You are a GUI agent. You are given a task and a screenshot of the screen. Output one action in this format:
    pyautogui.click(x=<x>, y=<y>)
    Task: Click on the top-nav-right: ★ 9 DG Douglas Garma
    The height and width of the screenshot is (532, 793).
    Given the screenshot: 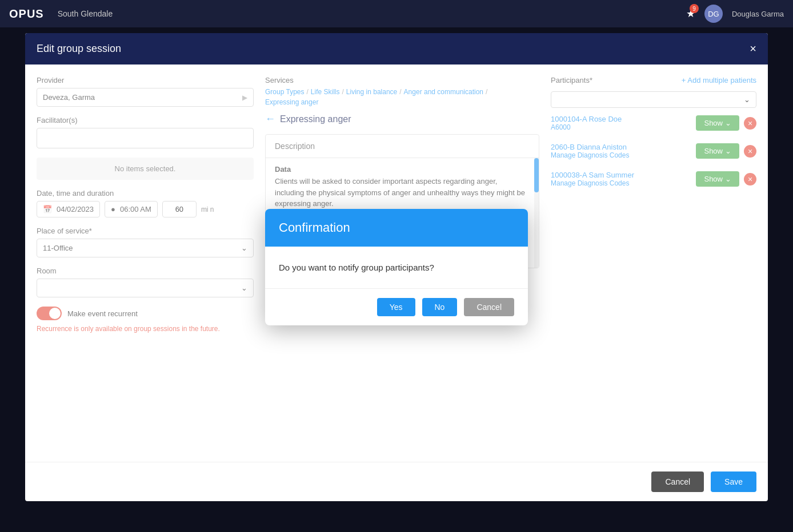 What is the action you would take?
    pyautogui.click(x=735, y=14)
    